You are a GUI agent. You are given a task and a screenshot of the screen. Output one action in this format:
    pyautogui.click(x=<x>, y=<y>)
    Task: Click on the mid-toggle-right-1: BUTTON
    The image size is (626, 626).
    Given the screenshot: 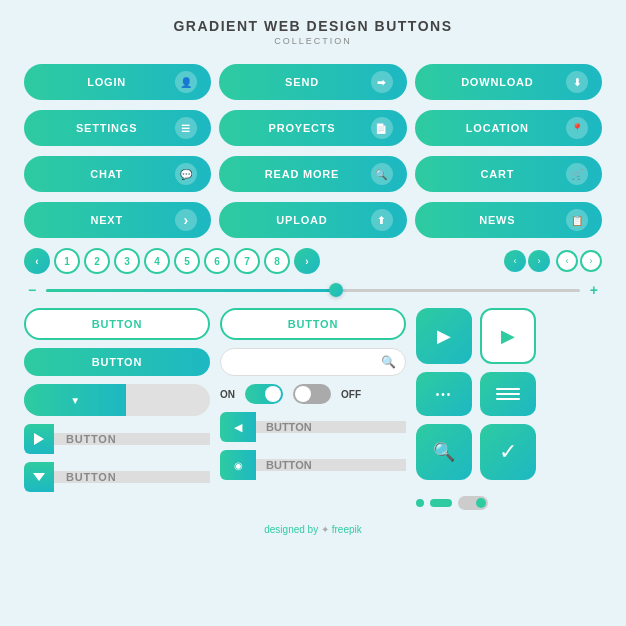 What is the action you would take?
    pyautogui.click(x=331, y=427)
    